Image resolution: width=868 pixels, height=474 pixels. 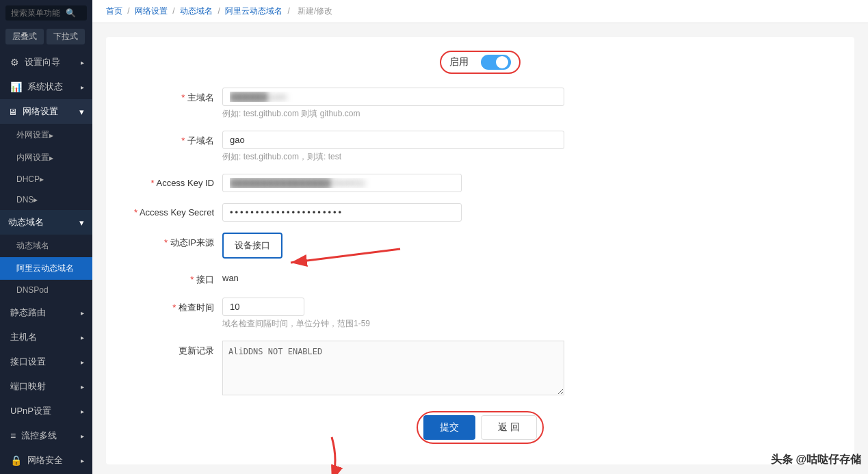 I want to click on breadcrumb-current: 新建/修改, so click(x=315, y=11).